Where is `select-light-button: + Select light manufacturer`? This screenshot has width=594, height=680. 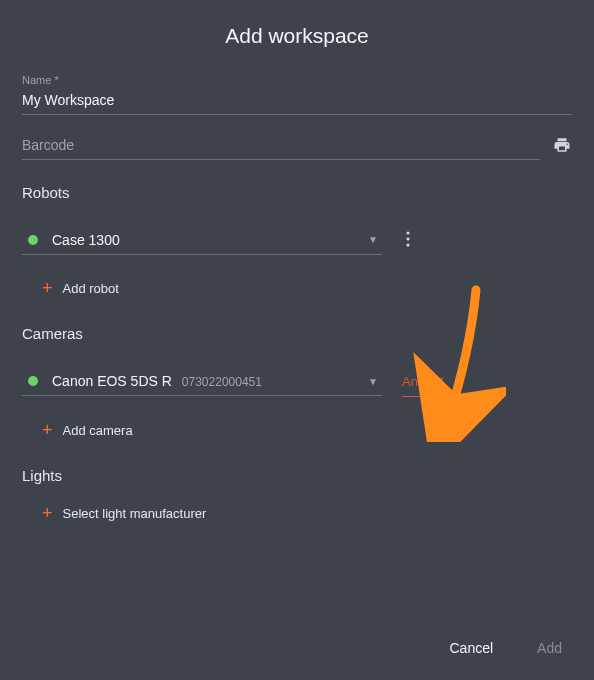
select-light-button: + Select light manufacturer is located at coordinates (297, 513).